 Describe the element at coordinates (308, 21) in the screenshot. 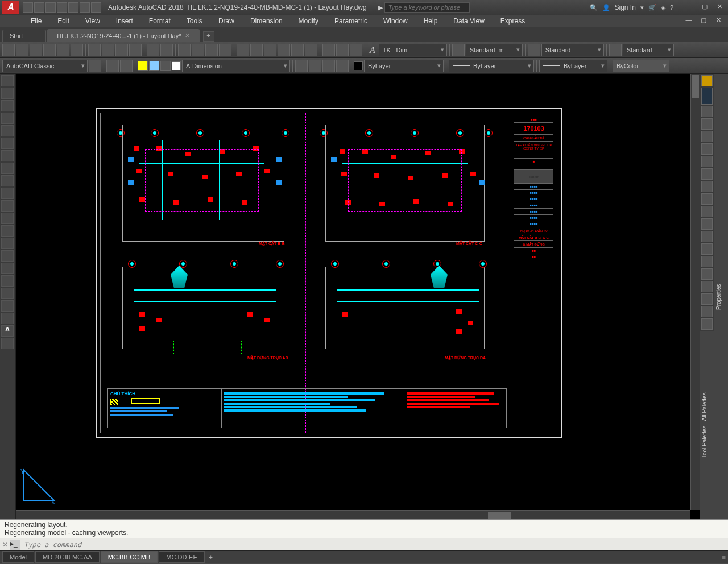

I see `menu-modify: Modify` at that location.